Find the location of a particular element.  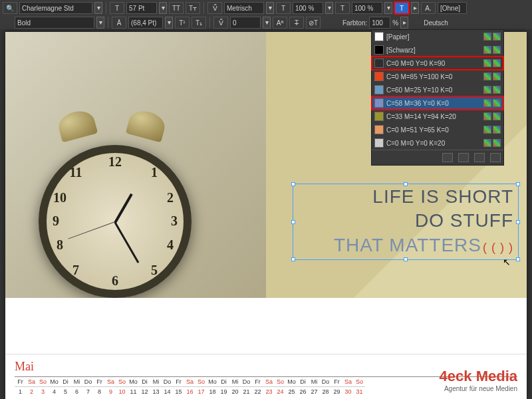

swatch-footer is located at coordinates (438, 157).